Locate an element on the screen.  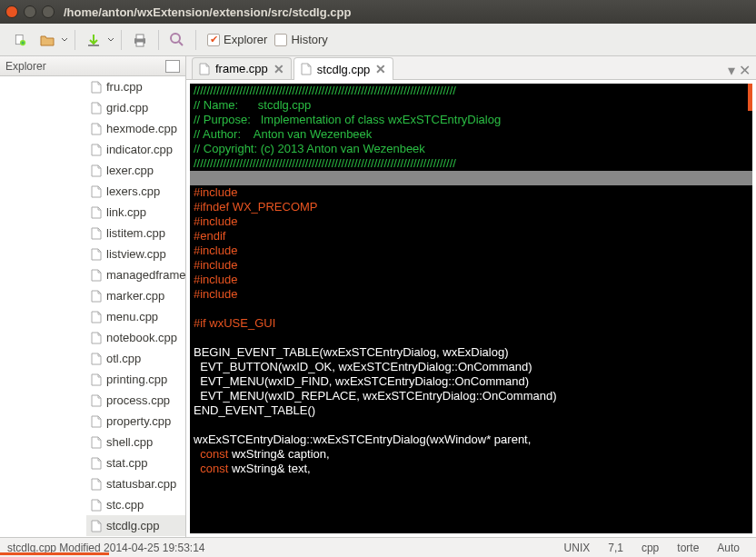
save-dropdown is located at coordinates (111, 40).